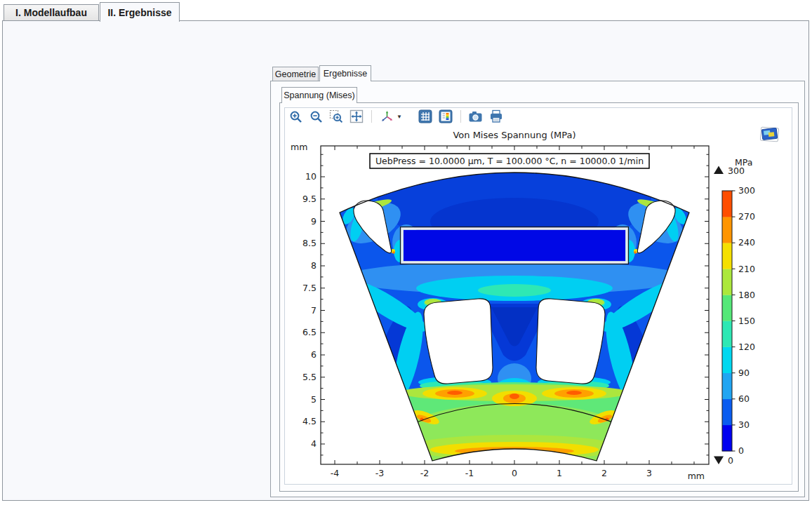 Image resolution: width=812 pixels, height=505 pixels. I want to click on svg-text: 9, so click(314, 222).